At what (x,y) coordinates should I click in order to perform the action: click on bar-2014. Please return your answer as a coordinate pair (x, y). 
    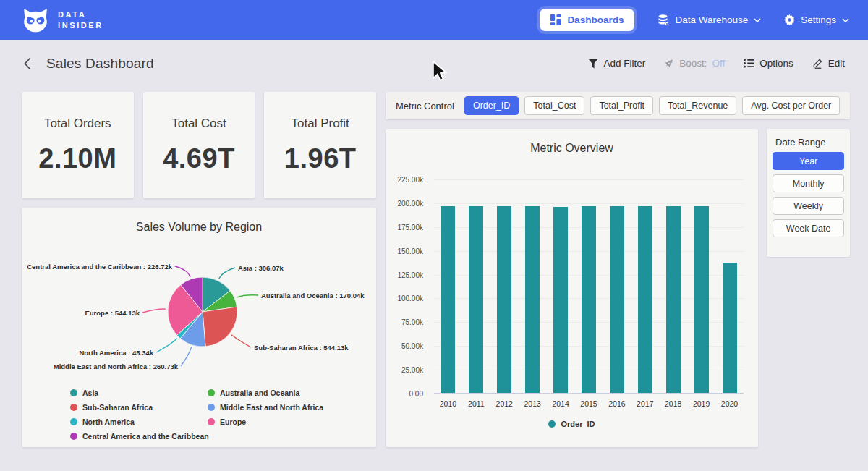
    Looking at the image, I should click on (561, 300).